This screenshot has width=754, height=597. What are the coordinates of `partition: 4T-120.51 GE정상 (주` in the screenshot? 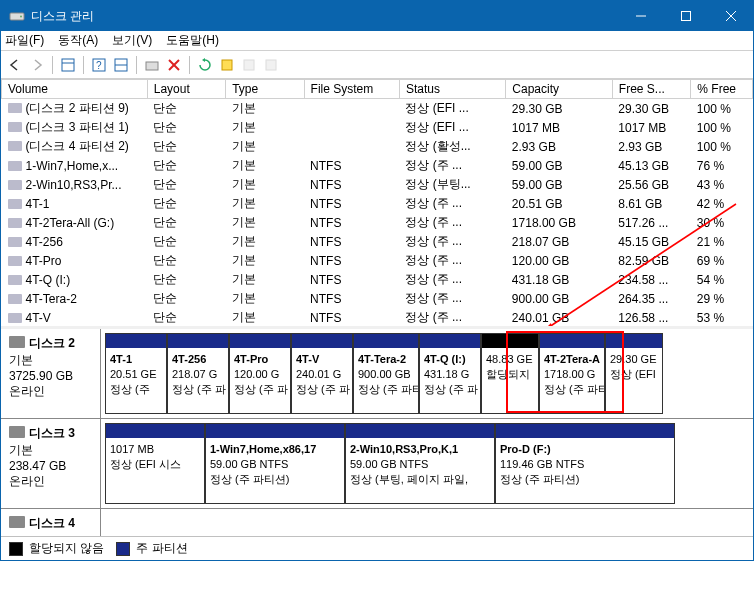 It's located at (136, 374).